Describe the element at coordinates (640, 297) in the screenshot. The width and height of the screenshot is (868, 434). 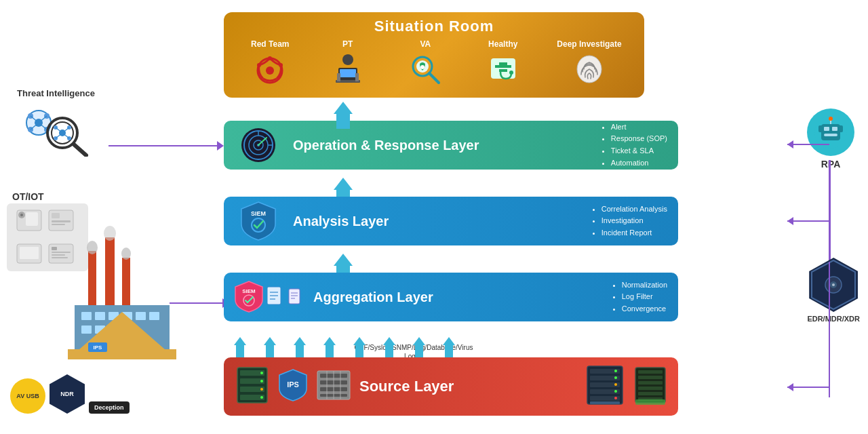
I see `aggregation-layer-bullets: Normalization Log Filter Convergence` at that location.